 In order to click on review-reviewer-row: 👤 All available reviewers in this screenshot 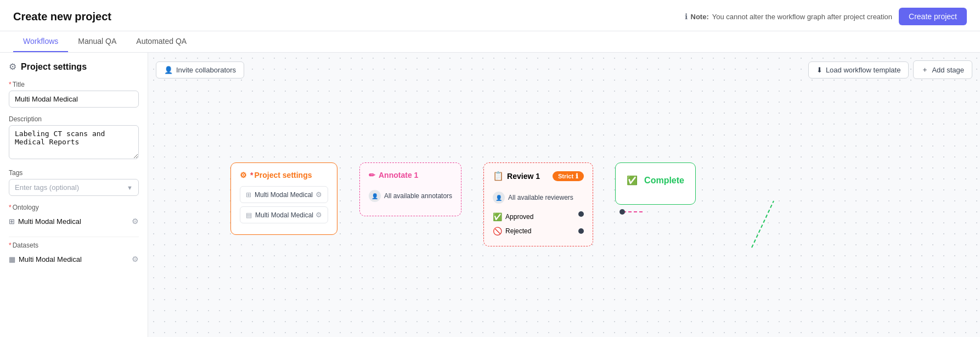, I will do `click(538, 198)`.